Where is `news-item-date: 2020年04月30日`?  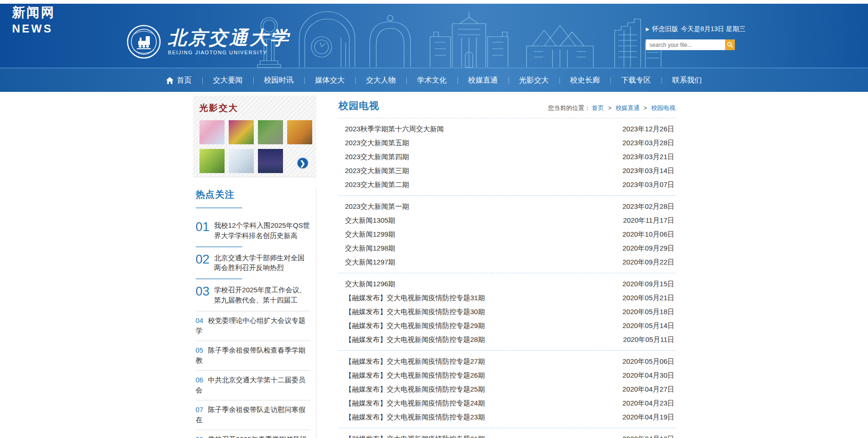
news-item-date: 2020年04月30日 is located at coordinates (649, 376).